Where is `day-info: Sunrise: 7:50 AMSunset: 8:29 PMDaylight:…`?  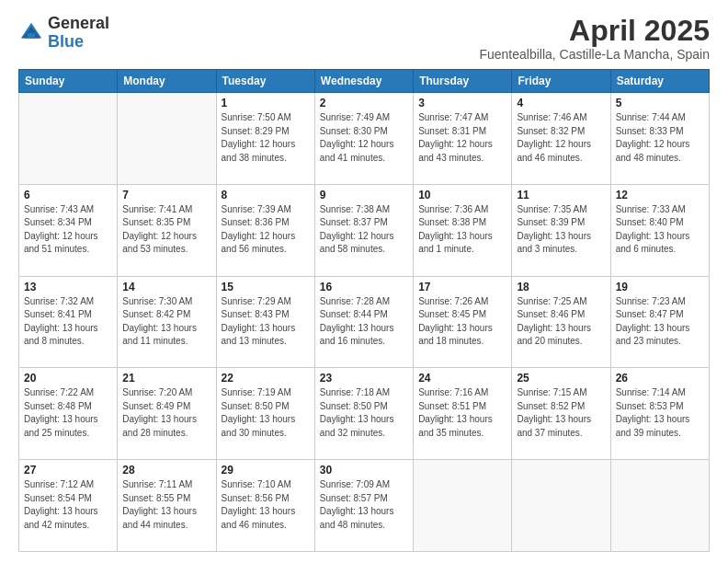
day-info: Sunrise: 7:50 AMSunset: 8:29 PMDaylight:… is located at coordinates (266, 138).